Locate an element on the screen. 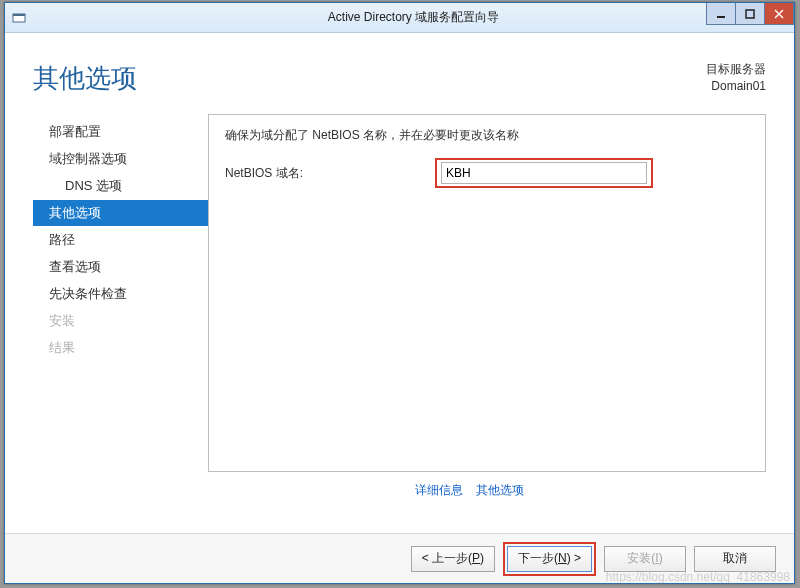 The height and width of the screenshot is (588, 800). page-title: 其他选项 is located at coordinates (85, 78).